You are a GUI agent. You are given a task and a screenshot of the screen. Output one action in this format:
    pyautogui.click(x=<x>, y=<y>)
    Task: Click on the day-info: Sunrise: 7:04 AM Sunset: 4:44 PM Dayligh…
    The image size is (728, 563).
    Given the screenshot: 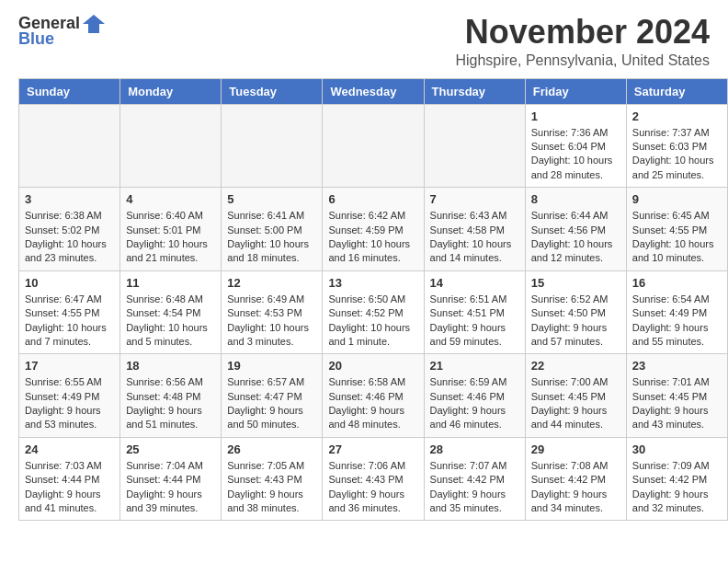 What is the action you would take?
    pyautogui.click(x=171, y=488)
    